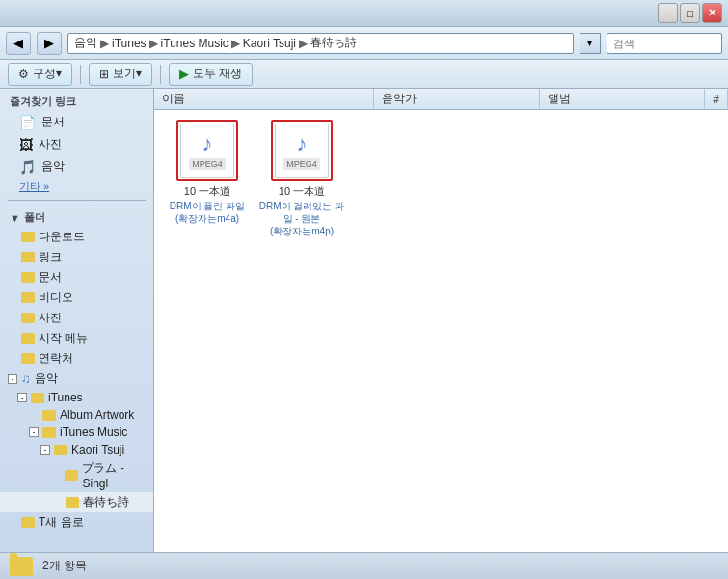  What do you see at coordinates (28, 338) in the screenshot?
I see `folder-icon-startmenu` at bounding box center [28, 338].